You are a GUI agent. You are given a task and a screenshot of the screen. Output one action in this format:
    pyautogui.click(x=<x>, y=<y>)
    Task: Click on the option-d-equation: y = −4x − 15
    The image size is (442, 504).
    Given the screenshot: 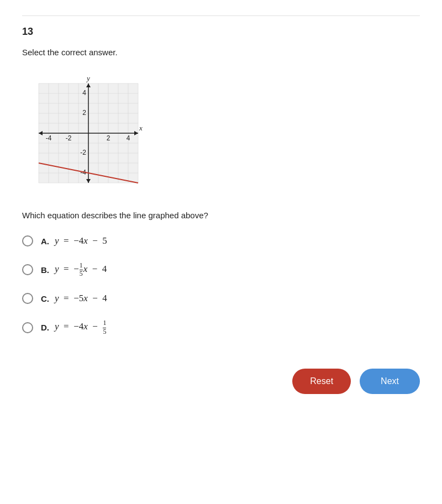 What is the action you would take?
    pyautogui.click(x=81, y=327)
    